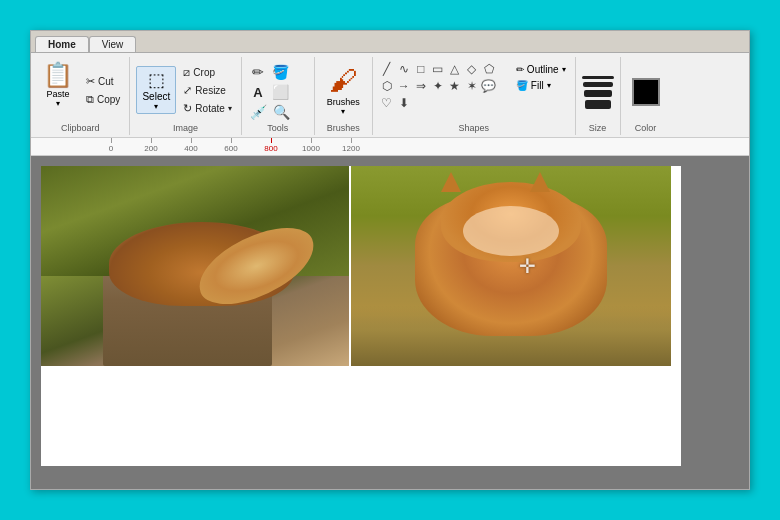 This screenshot has height=520, width=780. I want to click on tools-label: Tools, so click(278, 127).